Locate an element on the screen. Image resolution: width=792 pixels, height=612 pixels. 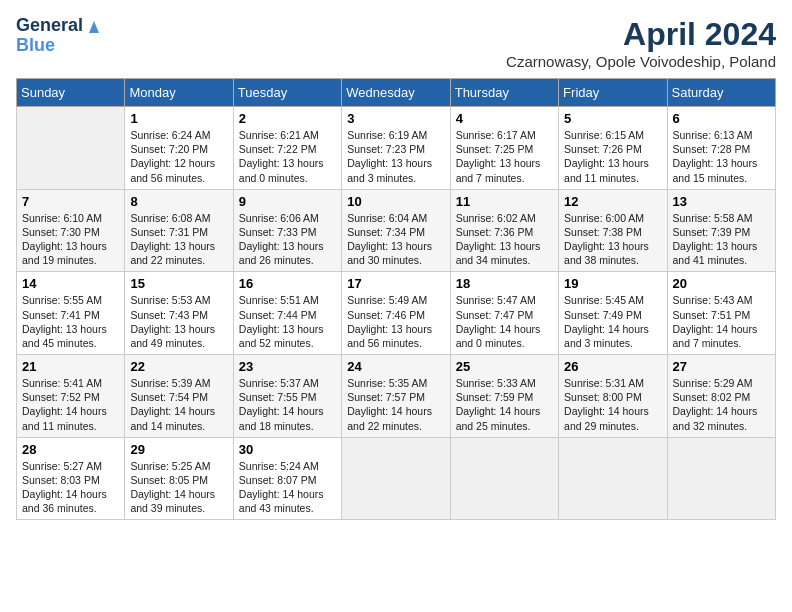
calendar-cell: 27Sunrise: 5:29 AMSunset: 8:02 PMDayligh… is located at coordinates (721, 396).